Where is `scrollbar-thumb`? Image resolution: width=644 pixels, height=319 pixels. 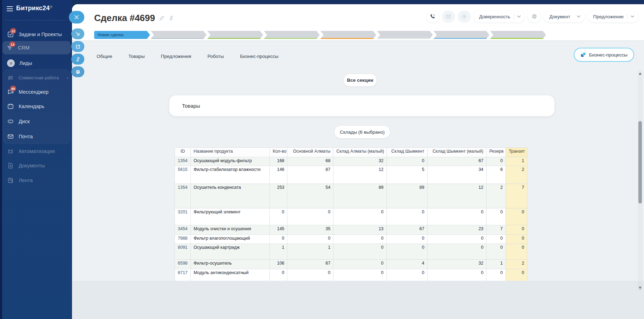 scrollbar-thumb is located at coordinates (640, 162).